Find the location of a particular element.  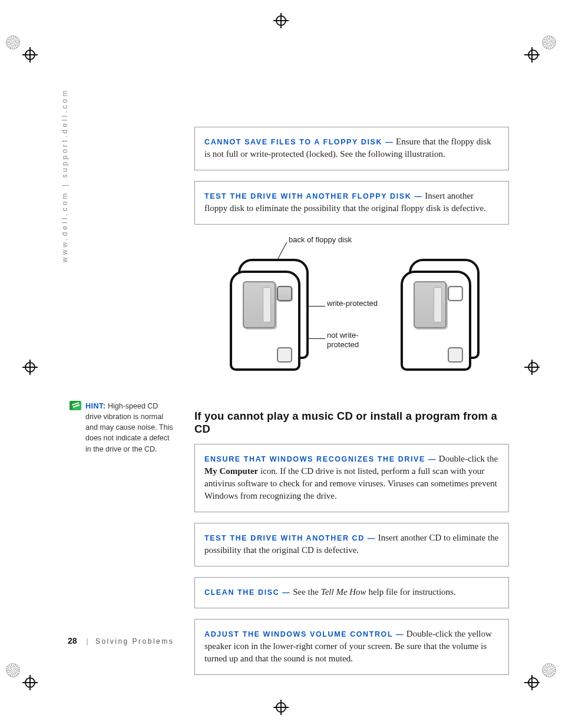

page-number: 28 is located at coordinates (72, 641).